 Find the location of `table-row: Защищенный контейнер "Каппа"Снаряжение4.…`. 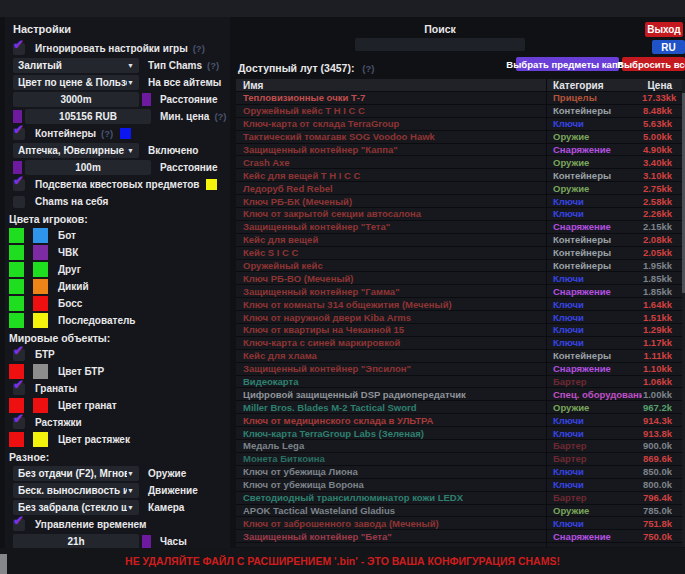

table-row: Защищенный контейнер "Каппа"Снаряжение4.… is located at coordinates (460, 150).